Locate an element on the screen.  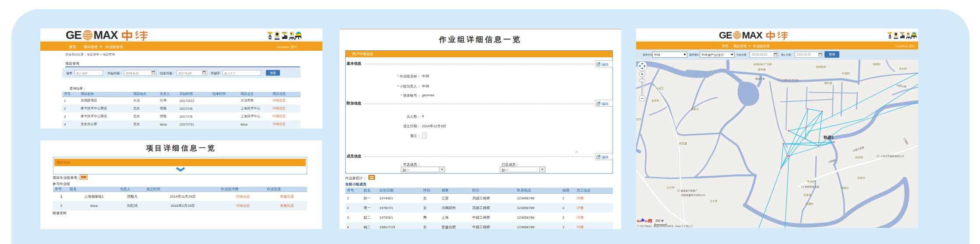
svg-text: 上海思学院胶梧理公司 is located at coordinates (892, 157).